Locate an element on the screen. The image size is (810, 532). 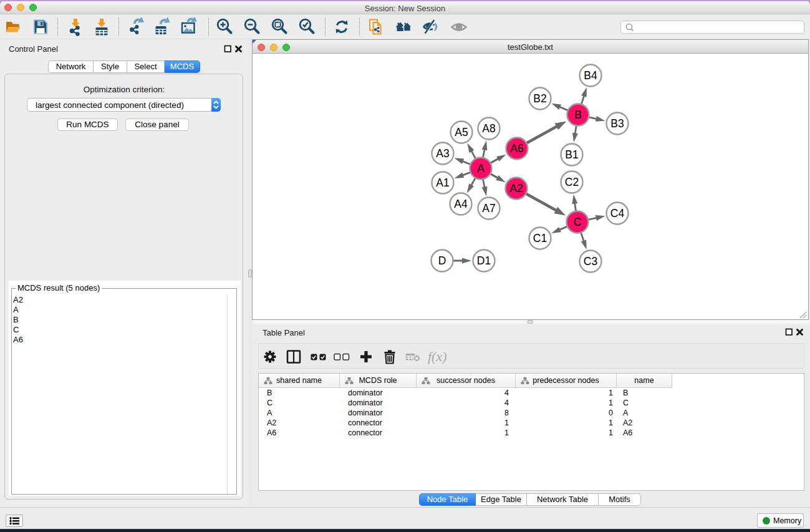
svg-text: C3 is located at coordinates (591, 261).